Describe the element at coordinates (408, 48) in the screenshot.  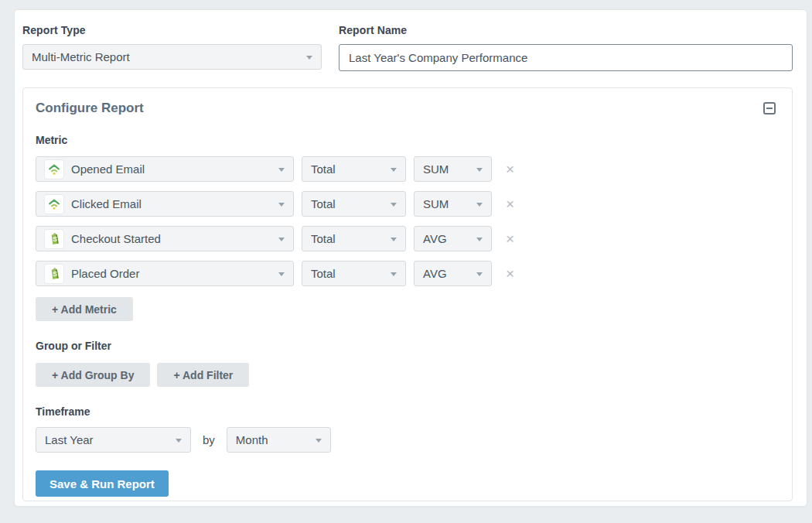
I see `report-header-row: Report Type Multi-Metric Report Report N…` at that location.